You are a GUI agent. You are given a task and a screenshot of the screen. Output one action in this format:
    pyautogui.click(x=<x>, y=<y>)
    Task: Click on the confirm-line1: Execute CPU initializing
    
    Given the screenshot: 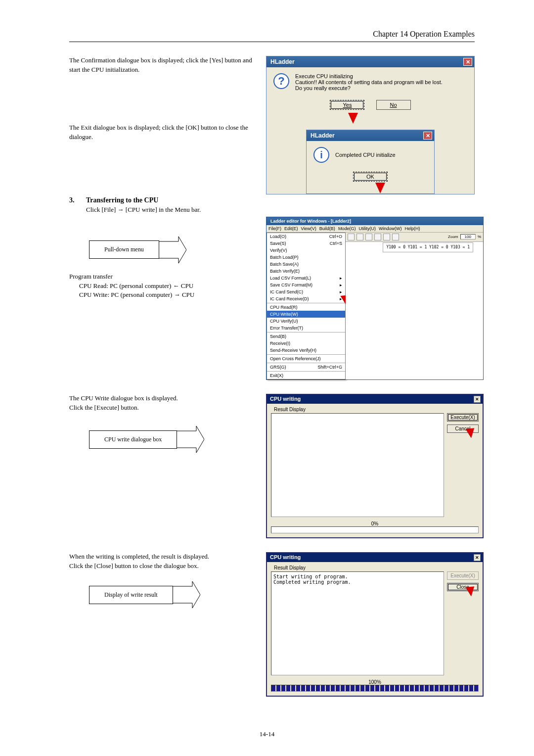 What is the action you would take?
    pyautogui.click(x=369, y=76)
    